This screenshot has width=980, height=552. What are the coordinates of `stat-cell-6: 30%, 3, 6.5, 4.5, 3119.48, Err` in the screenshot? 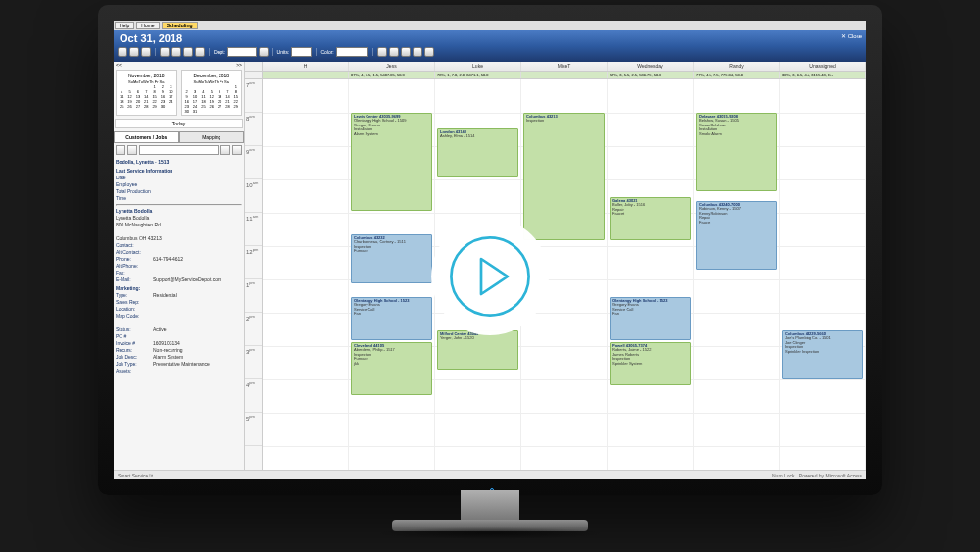 It's located at (823, 75).